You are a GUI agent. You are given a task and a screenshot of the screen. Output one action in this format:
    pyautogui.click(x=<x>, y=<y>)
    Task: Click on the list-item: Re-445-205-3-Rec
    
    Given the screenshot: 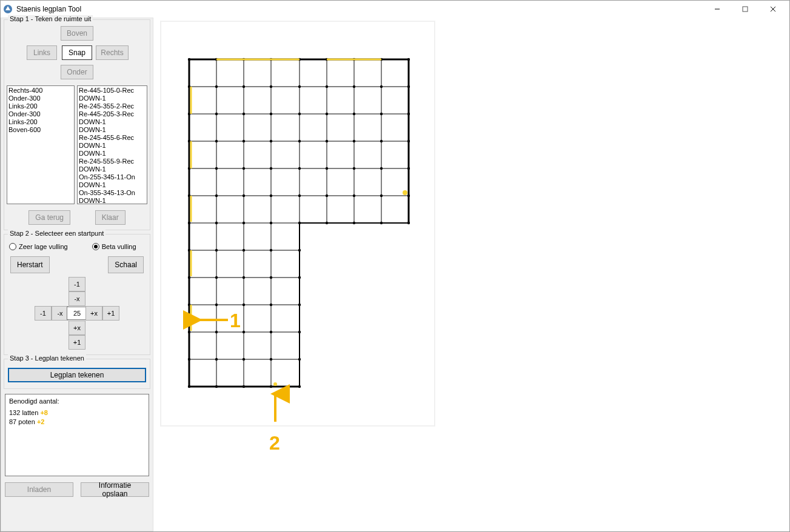 What is the action you would take?
    pyautogui.click(x=112, y=114)
    